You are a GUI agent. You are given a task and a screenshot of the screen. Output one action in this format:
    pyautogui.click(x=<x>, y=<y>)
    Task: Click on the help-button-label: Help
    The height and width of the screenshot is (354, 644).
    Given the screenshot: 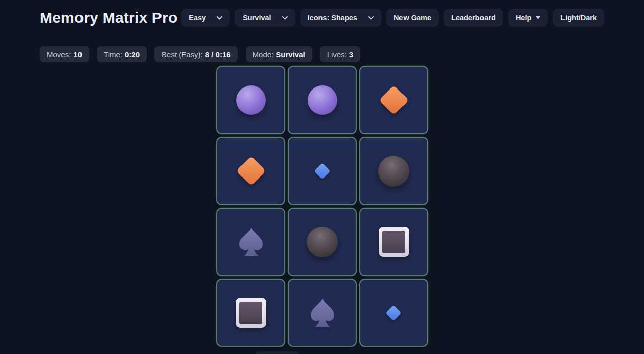 What is the action you would take?
    pyautogui.click(x=523, y=18)
    